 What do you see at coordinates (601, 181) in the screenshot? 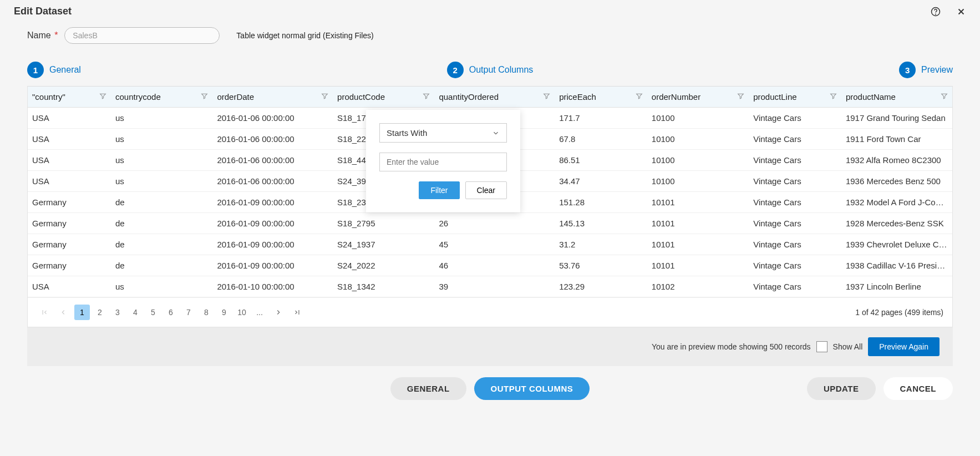
I see `table-cell: 34.47` at bounding box center [601, 181].